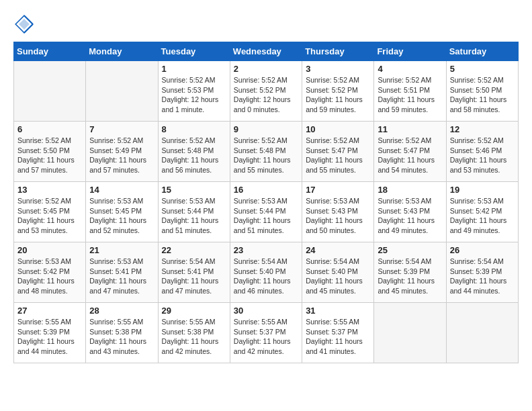  Describe the element at coordinates (194, 129) in the screenshot. I see `day-number: 8` at that location.